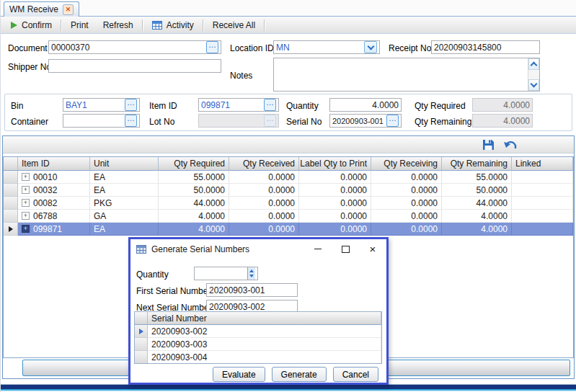 The height and width of the screenshot is (392, 576). I want to click on column-header-label-qty: Label Qty to Print, so click(335, 164).